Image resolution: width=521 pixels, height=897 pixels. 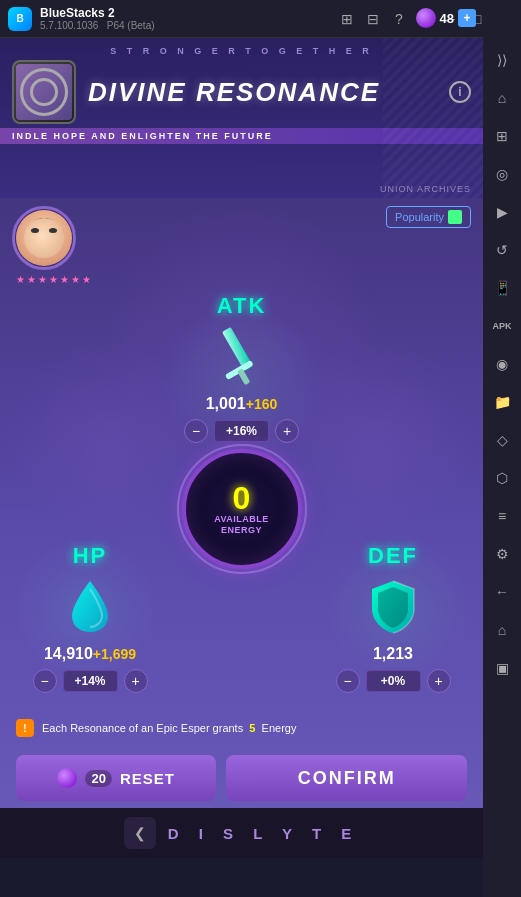 I want to click on sidebar-back-icon: ←, so click(x=502, y=592).